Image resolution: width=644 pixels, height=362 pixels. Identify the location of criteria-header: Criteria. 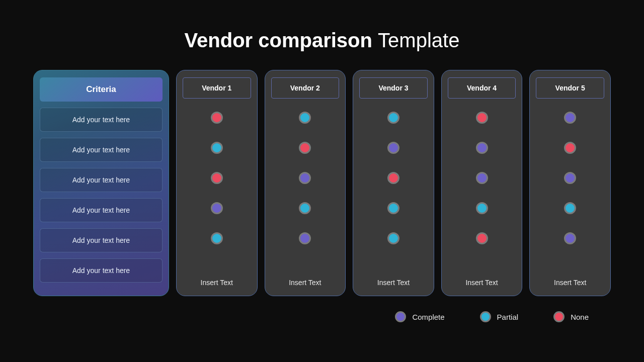
(101, 89).